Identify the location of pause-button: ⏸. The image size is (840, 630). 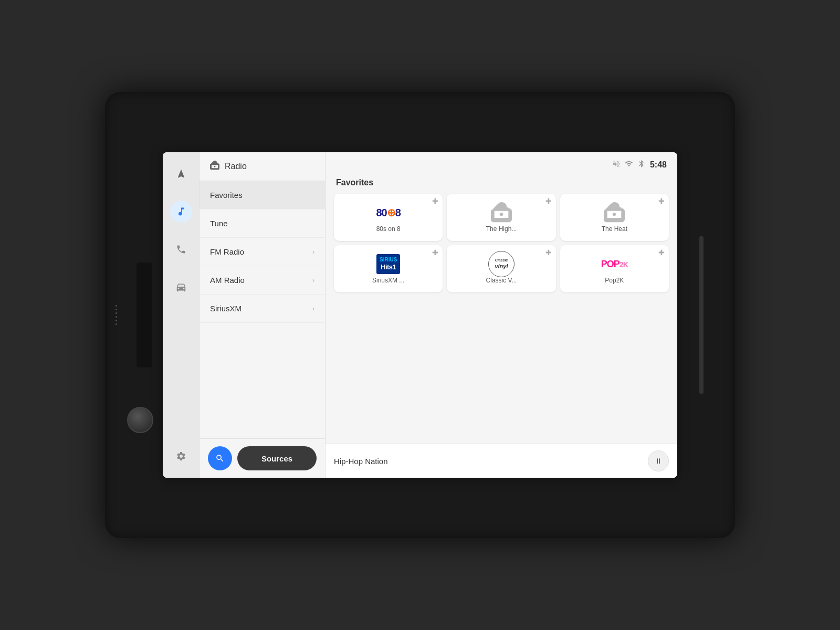
(658, 461).